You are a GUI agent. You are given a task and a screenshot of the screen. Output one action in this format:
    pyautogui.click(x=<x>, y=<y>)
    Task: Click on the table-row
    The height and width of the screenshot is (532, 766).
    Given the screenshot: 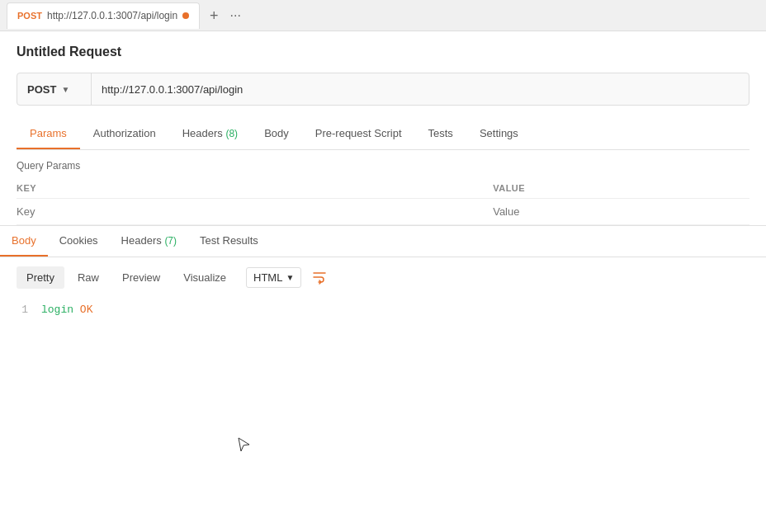 What is the action you would take?
    pyautogui.click(x=383, y=212)
    